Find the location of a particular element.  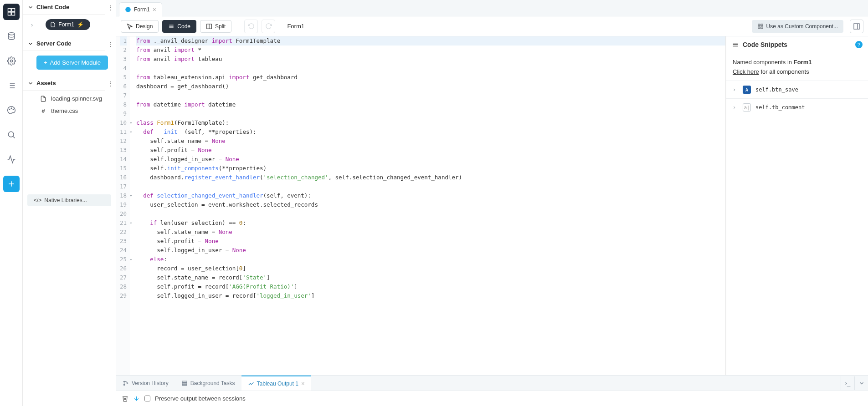

component-snippet: ›Aself.btn_save is located at coordinates (797, 89).